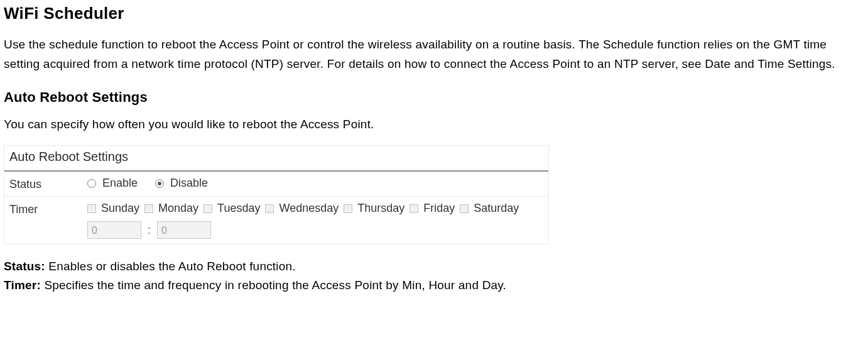  What do you see at coordinates (315, 209) in the screenshot?
I see `timer-days: Sunday Monday Tuesday Wednesday Thursday…` at bounding box center [315, 209].